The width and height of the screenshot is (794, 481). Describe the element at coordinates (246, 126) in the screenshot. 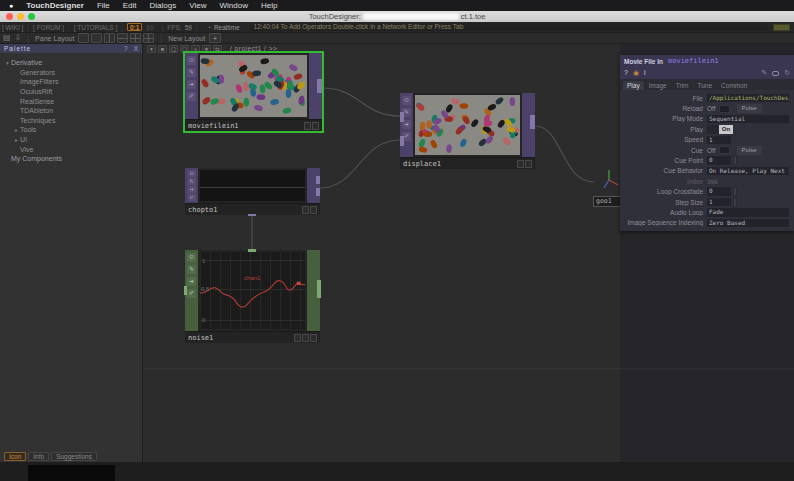

I see `node-name: moviefilein1` at that location.